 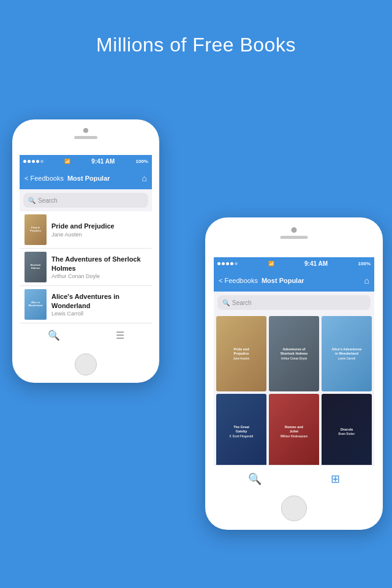 What do you see at coordinates (99, 267) in the screenshot?
I see `book-info: The Adventures of Sherlock Holmes Arthur…` at bounding box center [99, 267].